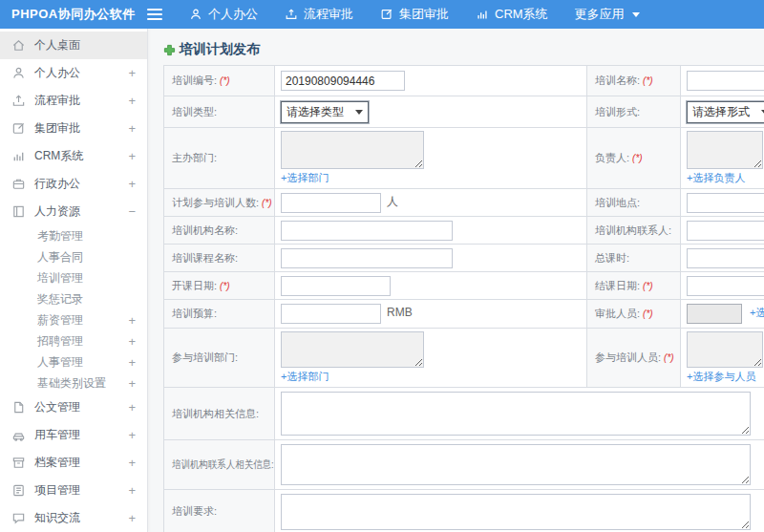 This screenshot has width=764, height=532. What do you see at coordinates (74, 518) in the screenshot?
I see `sidebar-item-knowledge-exchange: 知识交流 +` at bounding box center [74, 518].